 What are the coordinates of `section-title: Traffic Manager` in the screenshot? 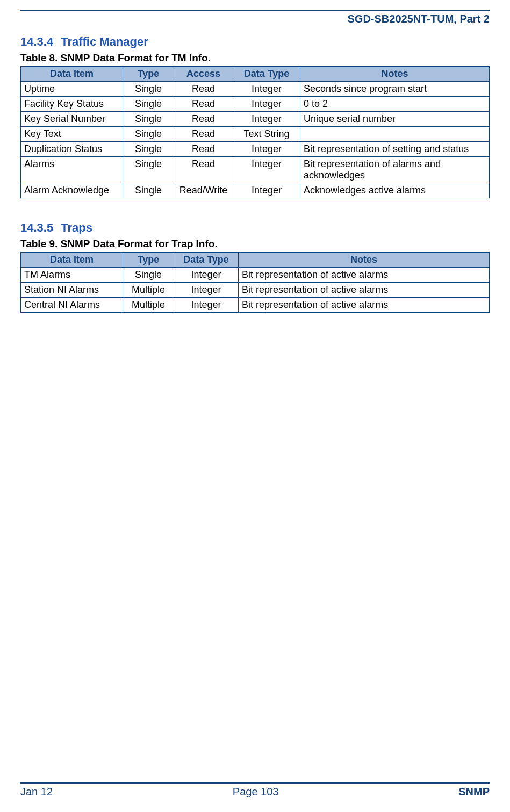 It's located at (104, 42).